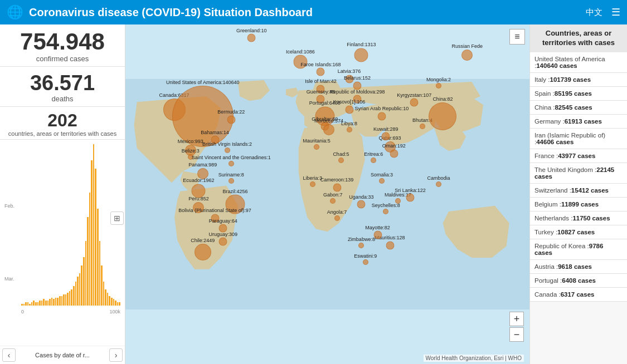  I want to click on country-cases: 43977 cases, so click(576, 156).